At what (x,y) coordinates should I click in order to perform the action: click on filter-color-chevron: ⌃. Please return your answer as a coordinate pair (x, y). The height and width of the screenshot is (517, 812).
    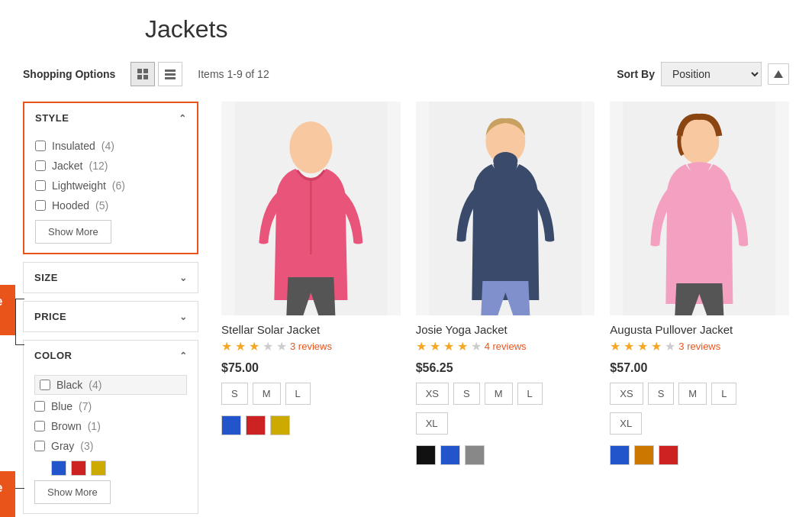
    Looking at the image, I should click on (183, 356).